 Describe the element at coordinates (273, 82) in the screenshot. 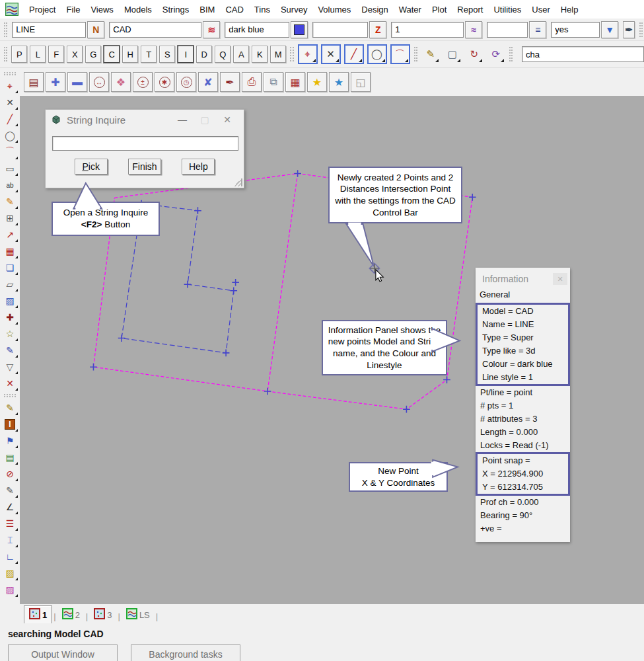

I see `copy-view-button: ⧉` at that location.